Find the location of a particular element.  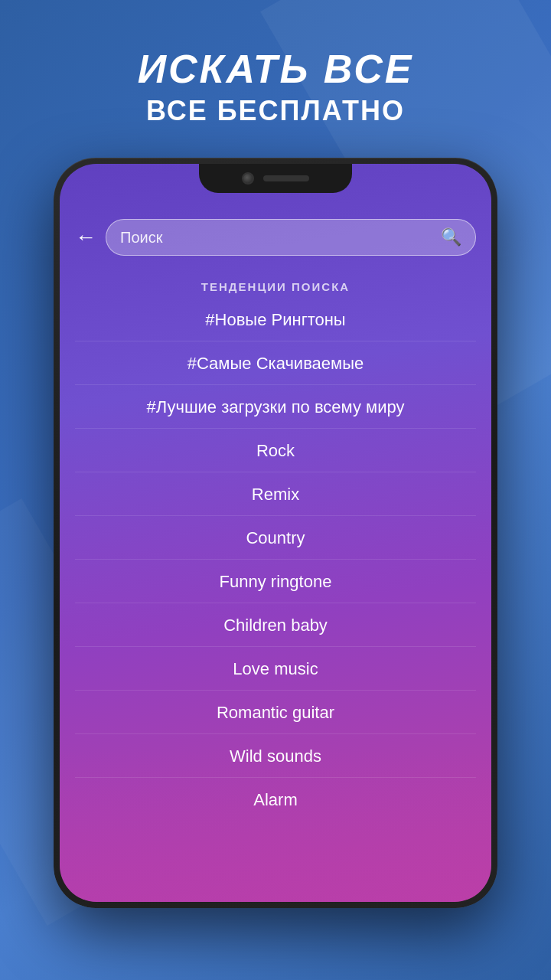

phone-notch is located at coordinates (276, 178).